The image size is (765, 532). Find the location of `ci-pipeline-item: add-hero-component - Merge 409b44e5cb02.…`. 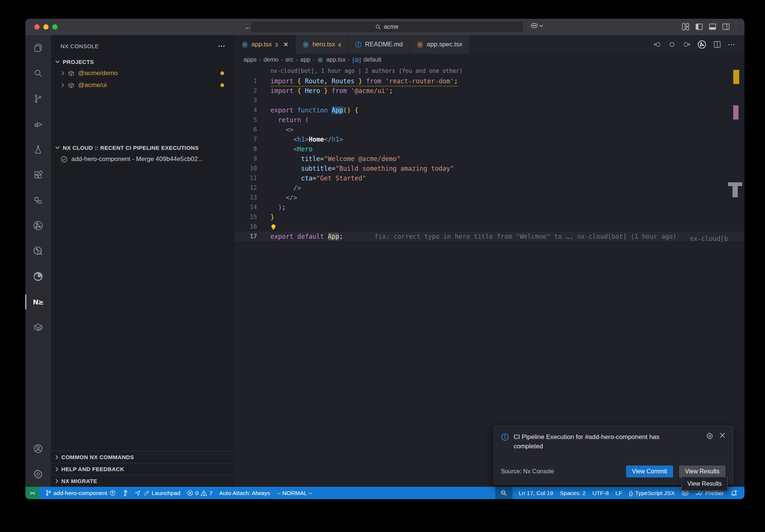

ci-pipeline-item: add-hero-component - Merge 409b44e5cb02.… is located at coordinates (143, 159).